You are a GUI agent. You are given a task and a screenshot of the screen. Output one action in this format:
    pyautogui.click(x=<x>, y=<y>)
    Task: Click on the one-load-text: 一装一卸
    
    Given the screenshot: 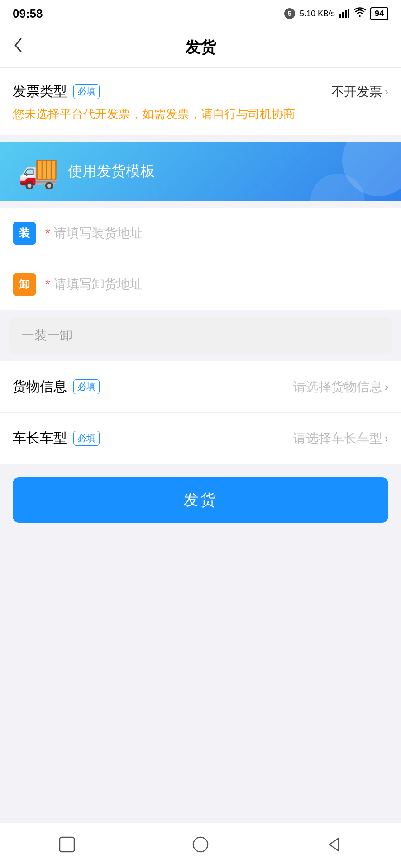 What is the action you would take?
    pyautogui.click(x=47, y=335)
    